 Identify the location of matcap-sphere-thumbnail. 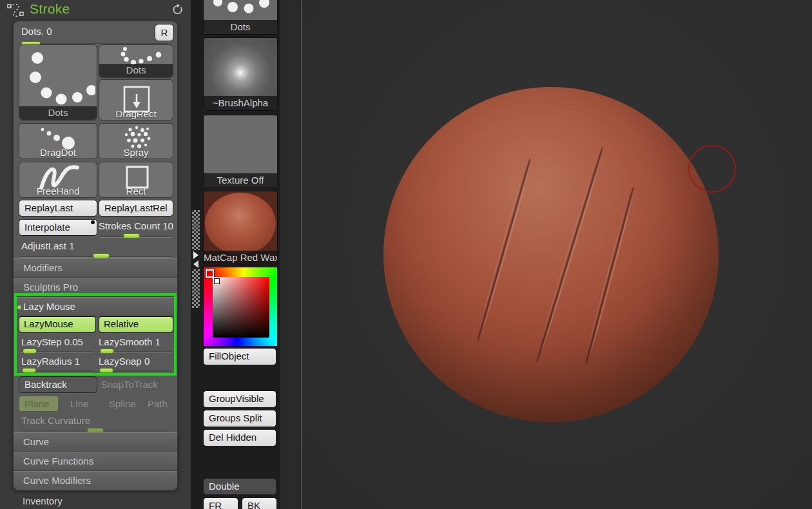
(240, 224).